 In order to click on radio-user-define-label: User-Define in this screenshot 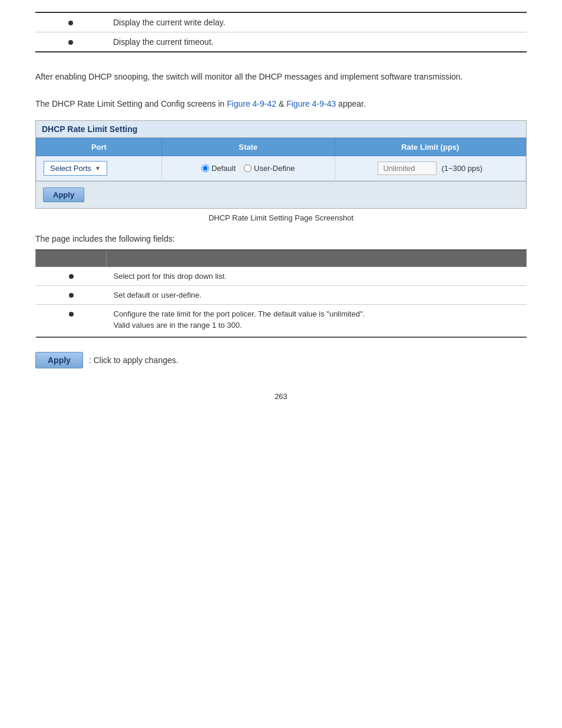, I will do `click(269, 169)`.